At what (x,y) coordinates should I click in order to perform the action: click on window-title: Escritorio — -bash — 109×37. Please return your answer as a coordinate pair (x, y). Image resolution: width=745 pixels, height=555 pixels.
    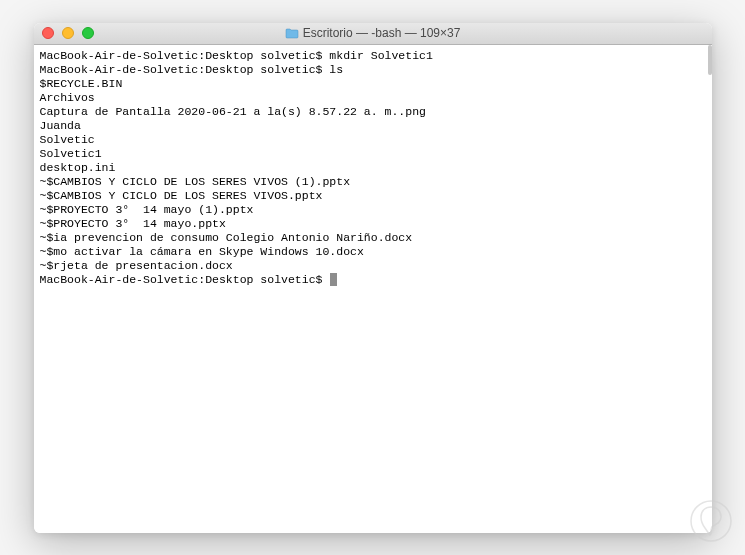
    Looking at the image, I should click on (382, 33).